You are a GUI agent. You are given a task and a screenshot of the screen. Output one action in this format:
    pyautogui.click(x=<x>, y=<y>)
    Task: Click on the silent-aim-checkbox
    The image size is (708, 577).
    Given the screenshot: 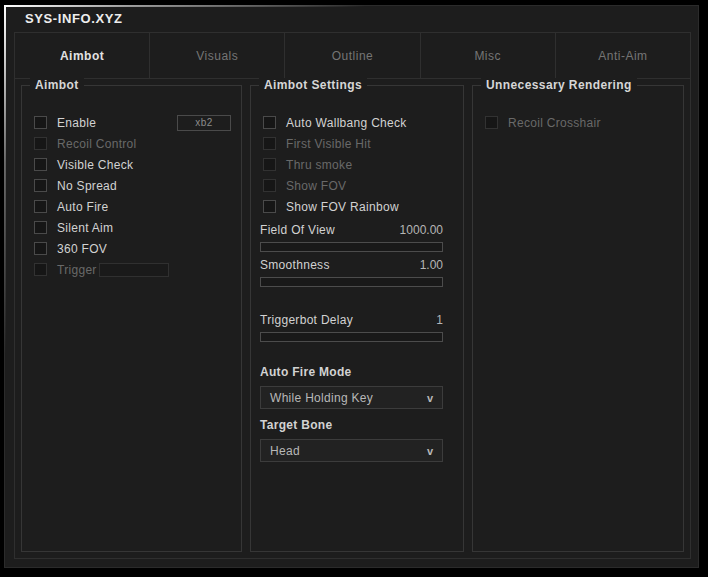 What is the action you would take?
    pyautogui.click(x=40, y=228)
    